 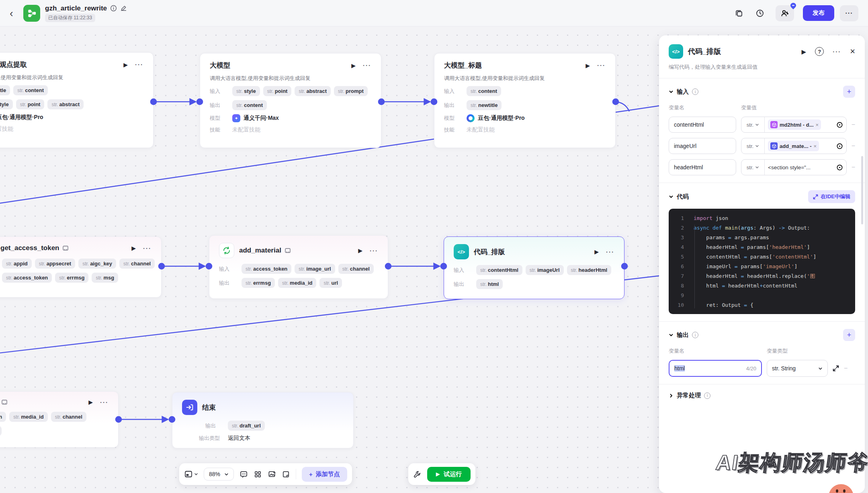 What do you see at coordinates (76, 8) in the screenshot?
I see `workflow-title: gzh_article_rewrite` at bounding box center [76, 8].